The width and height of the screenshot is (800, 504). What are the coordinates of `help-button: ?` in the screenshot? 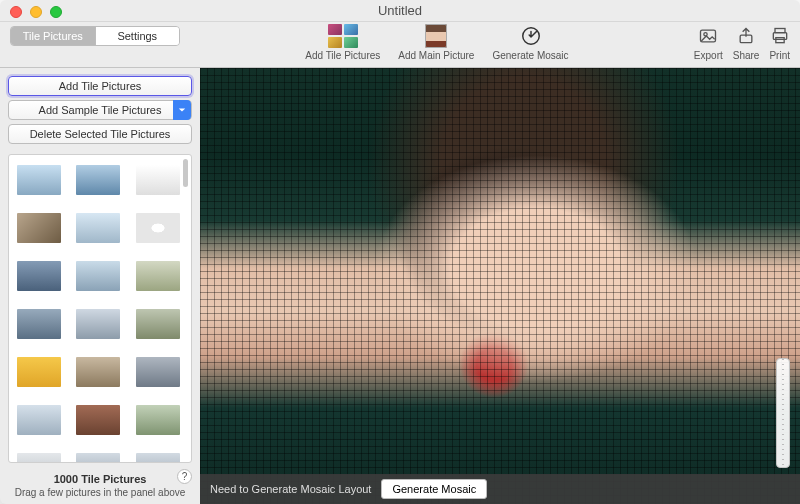 It's located at (184, 476).